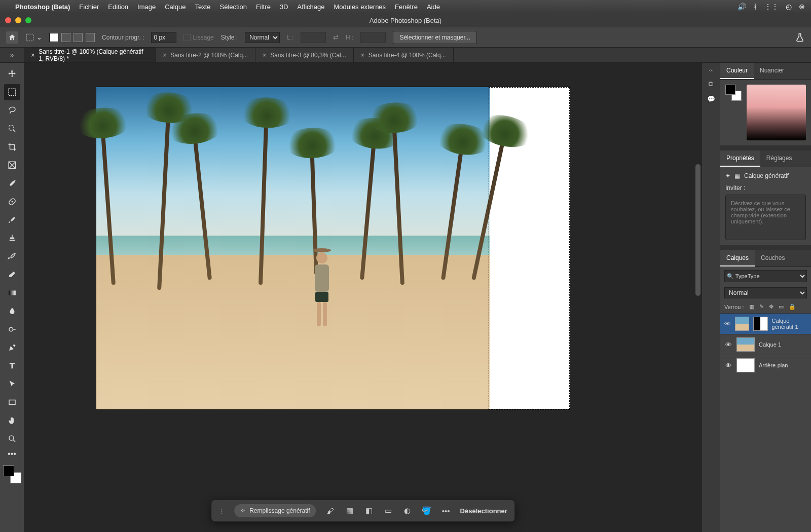 The width and height of the screenshot is (811, 532). What do you see at coordinates (90, 55) in the screenshot?
I see `doc-tab-1: × Sans titre-1 @ 100% (Calque génératif …` at bounding box center [90, 55].